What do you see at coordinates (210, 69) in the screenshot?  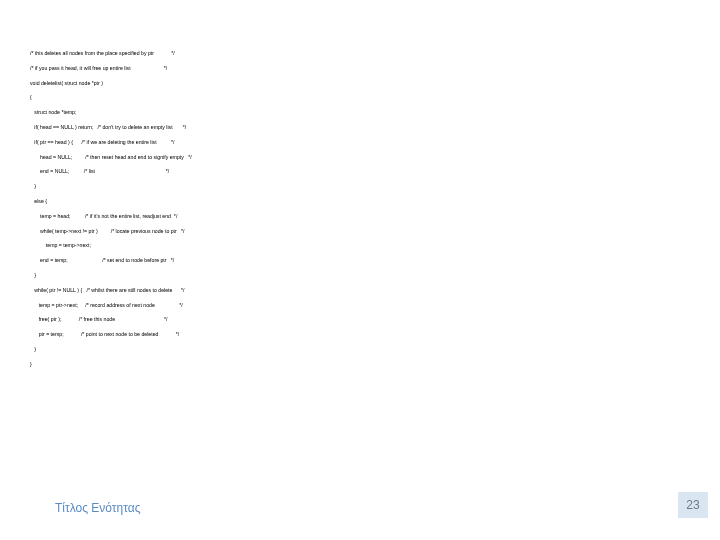 I see `code-line: /* if you pass it head, it will free up …` at bounding box center [210, 69].